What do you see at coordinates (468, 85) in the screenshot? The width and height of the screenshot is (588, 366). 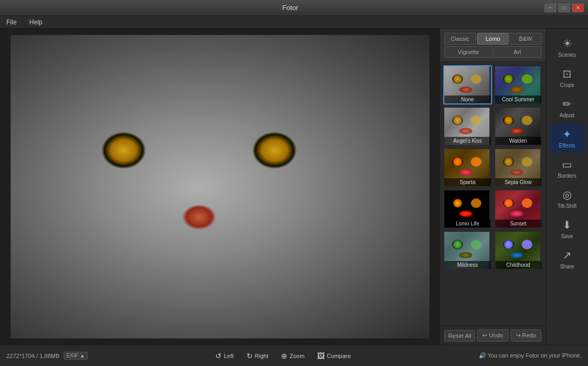 I see `filter-none: None` at bounding box center [468, 85].